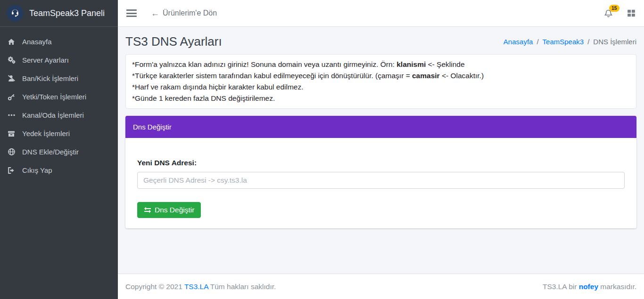  I want to click on footer-link-ts3-la: TS3.LA, so click(196, 286).